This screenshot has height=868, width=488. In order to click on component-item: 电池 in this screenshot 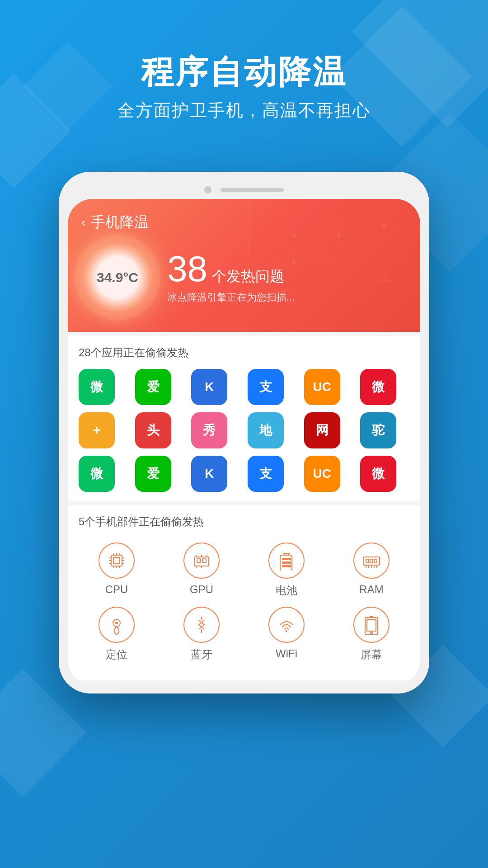, I will do `click(286, 570)`.